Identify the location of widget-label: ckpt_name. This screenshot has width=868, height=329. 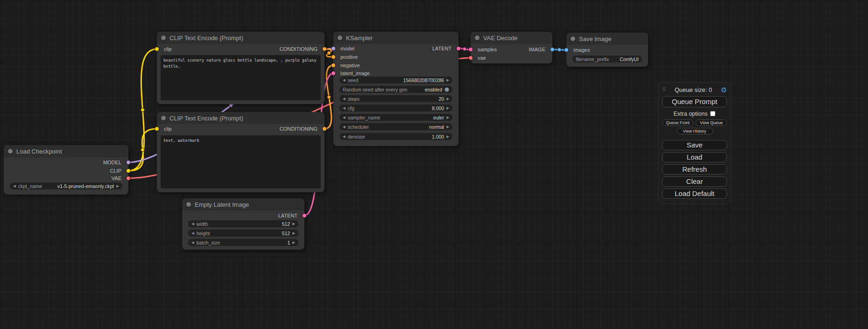
(30, 186).